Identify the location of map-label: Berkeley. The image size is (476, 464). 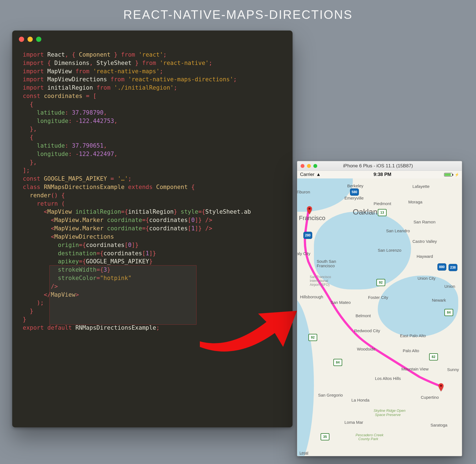
(355, 186).